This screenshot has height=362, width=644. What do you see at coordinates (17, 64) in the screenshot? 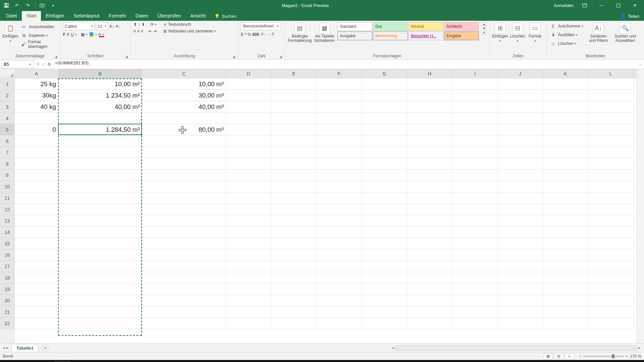
I see `name-box: B5▾` at bounding box center [17, 64].